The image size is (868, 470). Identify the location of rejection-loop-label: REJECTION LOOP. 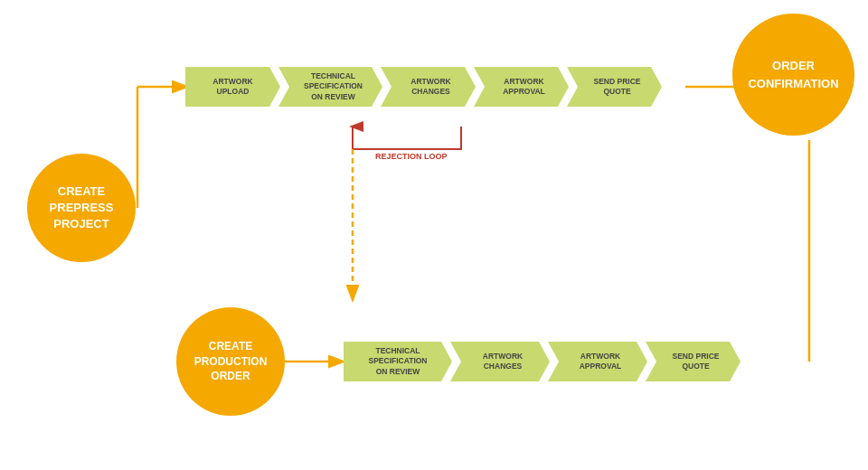
(411, 156).